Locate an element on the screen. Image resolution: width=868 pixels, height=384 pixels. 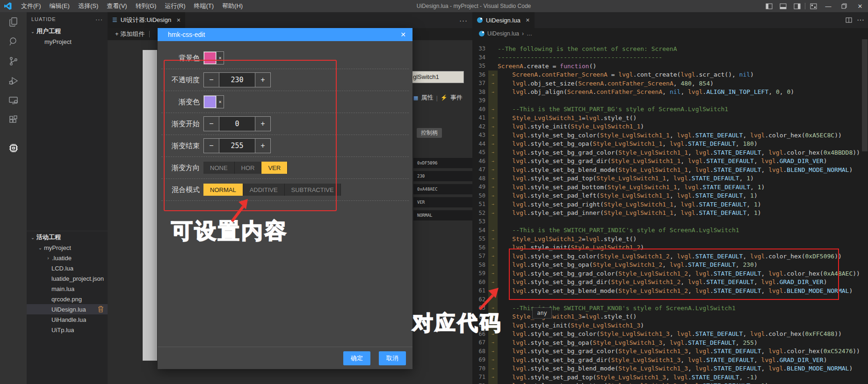
menu-bar: 文件(F)编辑(E)选择(S)查看(V)转到(G)运行(R)终端(T)帮助(H) is located at coordinates (132, 6).